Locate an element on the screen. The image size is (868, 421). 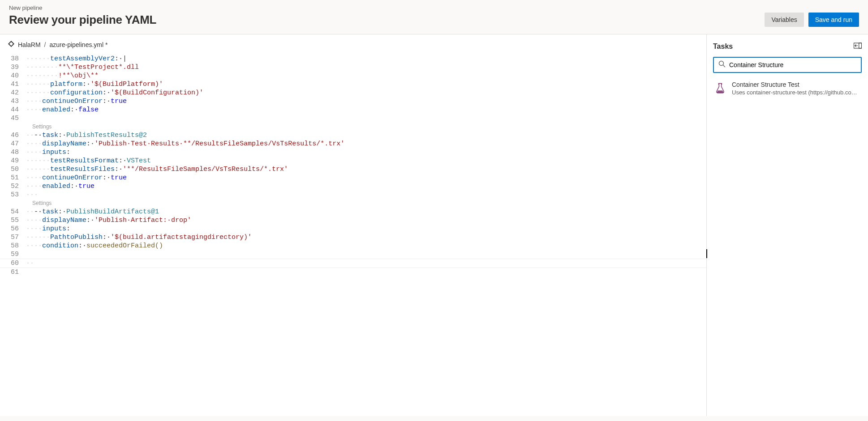
code-line: 58····condition:·succeededOrFailed() is located at coordinates (353, 246).